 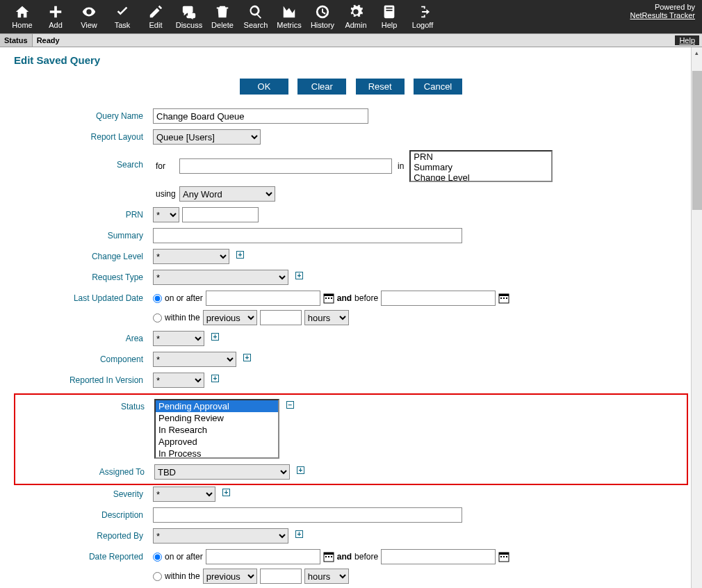 I want to click on toolbar-add: Add, so click(x=56, y=17).